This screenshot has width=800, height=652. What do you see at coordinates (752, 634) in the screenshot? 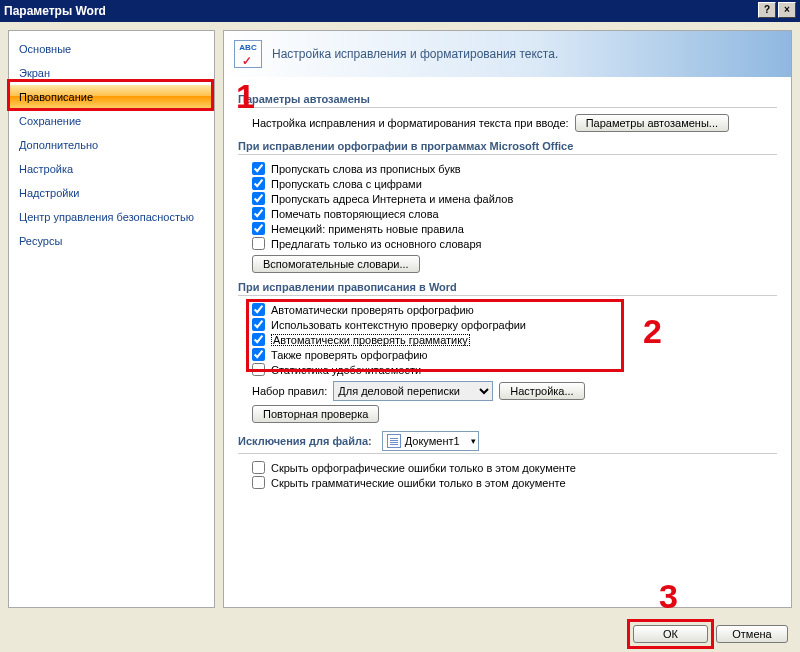
I see `cancel-button: Отмена` at bounding box center [752, 634].